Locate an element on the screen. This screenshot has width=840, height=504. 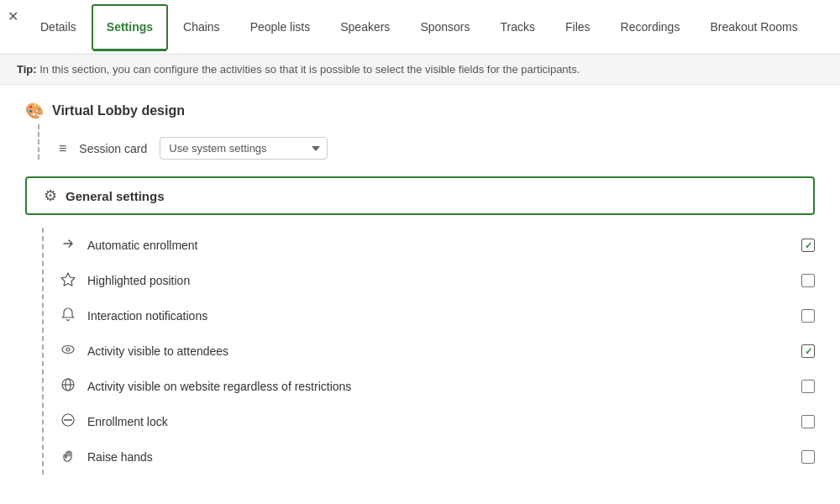
close-button: ✕ is located at coordinates (13, 17).